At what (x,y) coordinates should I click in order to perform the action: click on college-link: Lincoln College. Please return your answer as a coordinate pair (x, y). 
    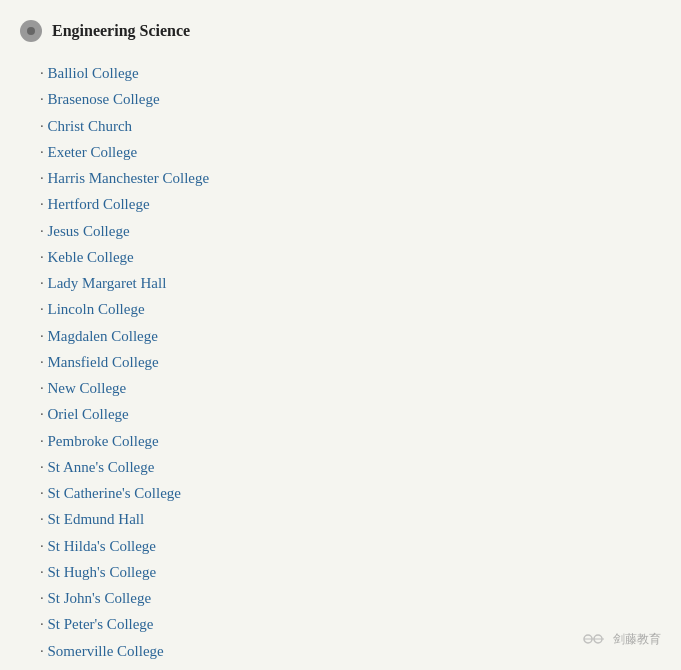
    Looking at the image, I should click on (96, 309).